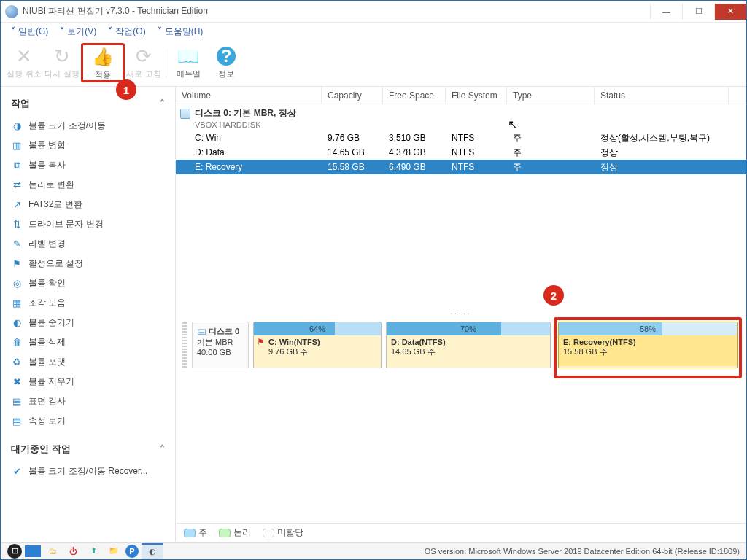 The height and width of the screenshot is (560, 747). What do you see at coordinates (144, 63) in the screenshot?
I see `refresh-button: 새로 고침` at bounding box center [144, 63].